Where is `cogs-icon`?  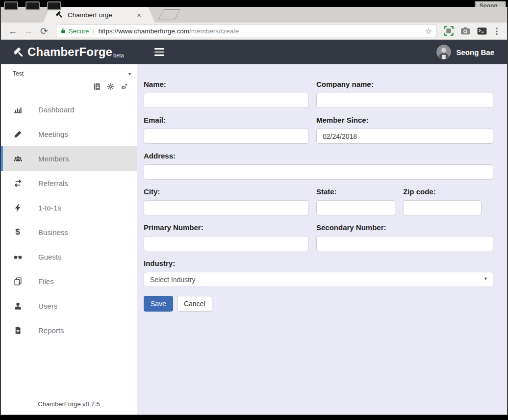
cogs-icon is located at coordinates (125, 86).